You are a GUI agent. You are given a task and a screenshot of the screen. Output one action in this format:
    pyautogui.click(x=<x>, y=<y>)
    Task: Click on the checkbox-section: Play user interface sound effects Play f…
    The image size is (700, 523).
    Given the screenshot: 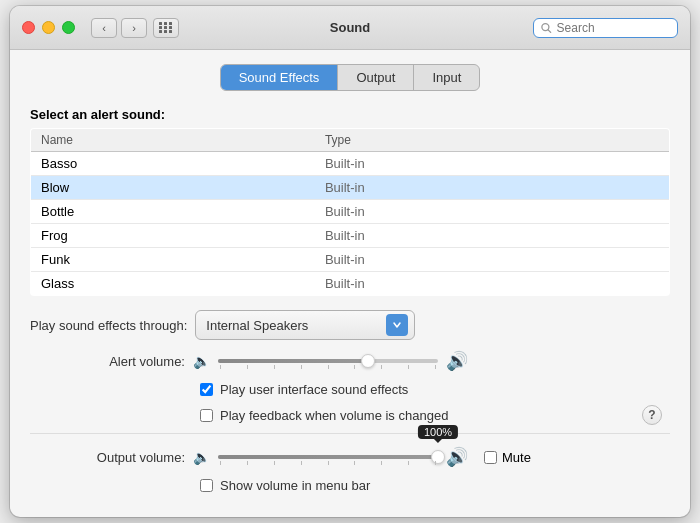 What is the action you would take?
    pyautogui.click(x=350, y=404)
    